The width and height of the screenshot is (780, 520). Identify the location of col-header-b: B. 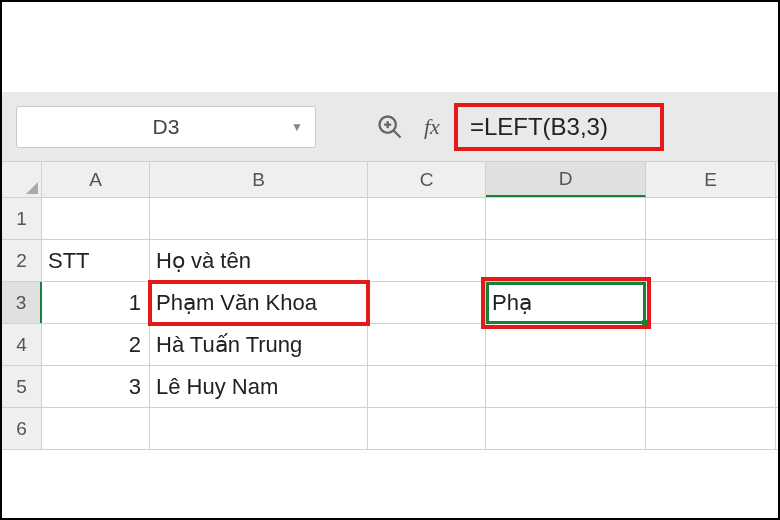
(259, 180).